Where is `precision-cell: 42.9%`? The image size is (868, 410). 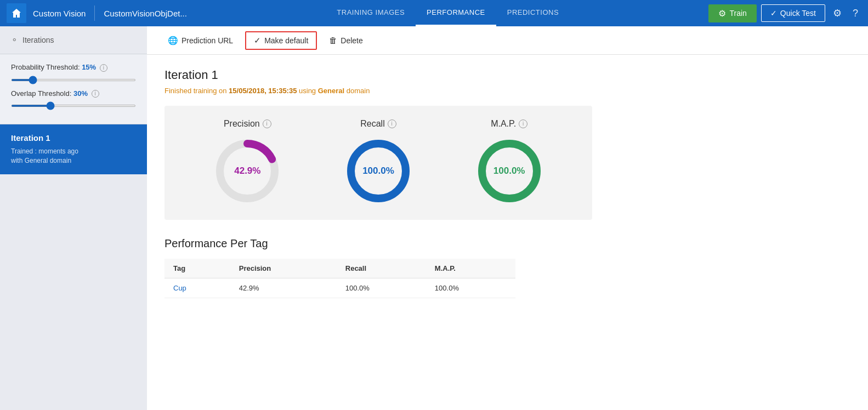 precision-cell: 42.9% is located at coordinates (283, 288).